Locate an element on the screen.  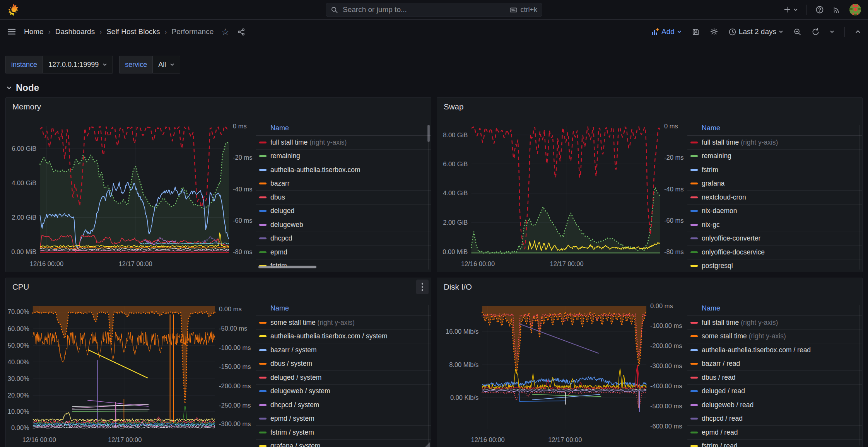
grafana-logo is located at coordinates (13, 10).